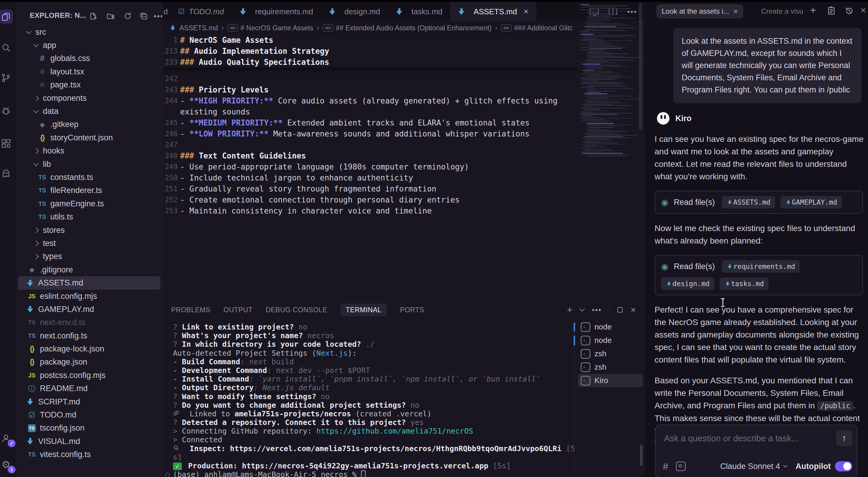  What do you see at coordinates (191, 310) in the screenshot?
I see `panel-tab-problems: PROBLEMS` at bounding box center [191, 310].